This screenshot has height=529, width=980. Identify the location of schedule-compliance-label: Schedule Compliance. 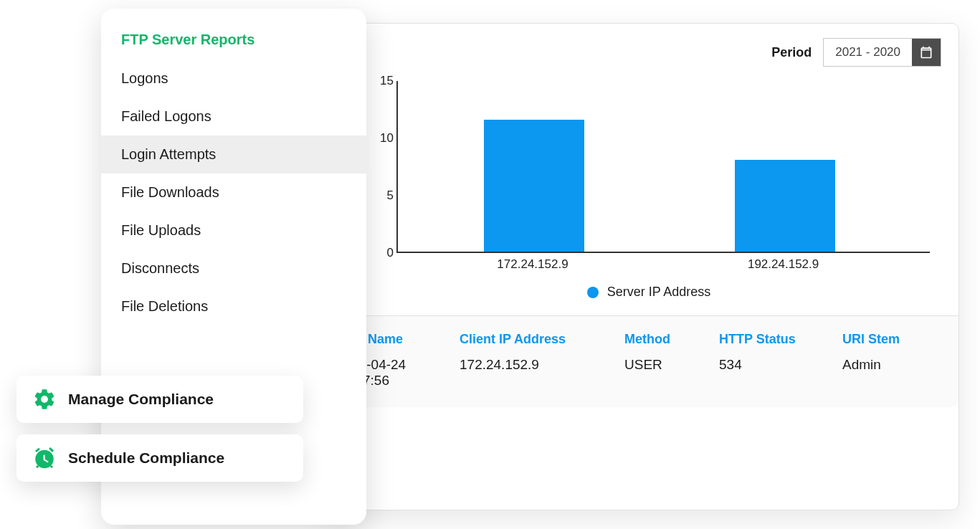
(146, 458).